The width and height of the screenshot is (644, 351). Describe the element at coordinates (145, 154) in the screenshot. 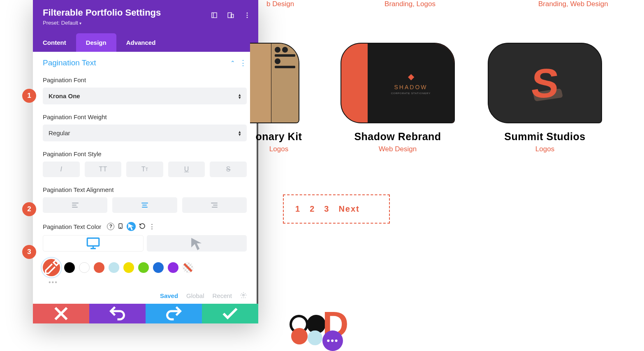

I see `style-label: Pagination Font Style` at that location.